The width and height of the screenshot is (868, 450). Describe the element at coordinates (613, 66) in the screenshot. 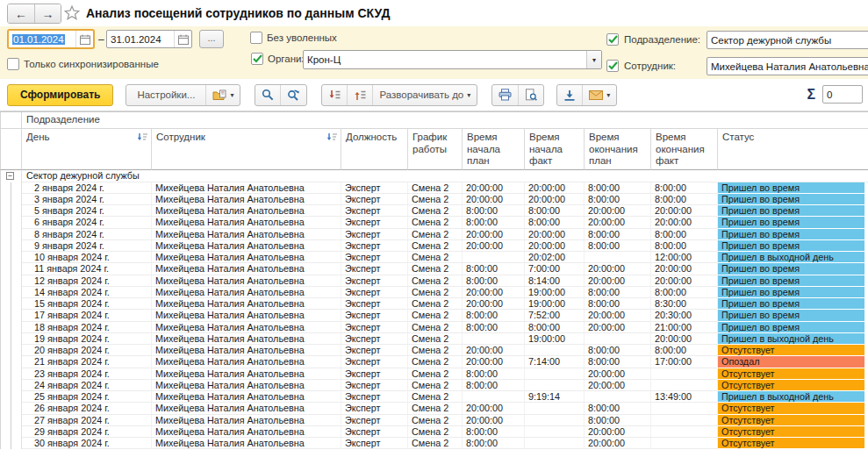

I see `checkbox-employee` at that location.